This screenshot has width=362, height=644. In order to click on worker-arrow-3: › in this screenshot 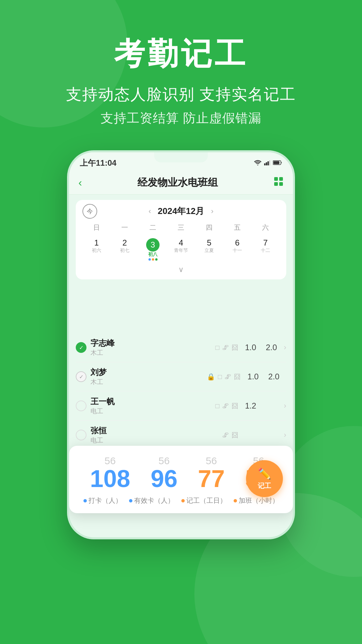, I will do `click(285, 406)`.